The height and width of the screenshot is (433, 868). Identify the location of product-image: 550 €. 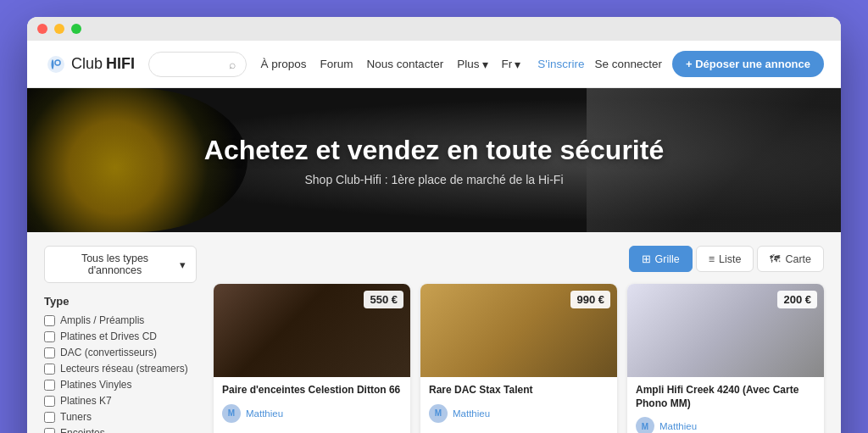
(312, 330).